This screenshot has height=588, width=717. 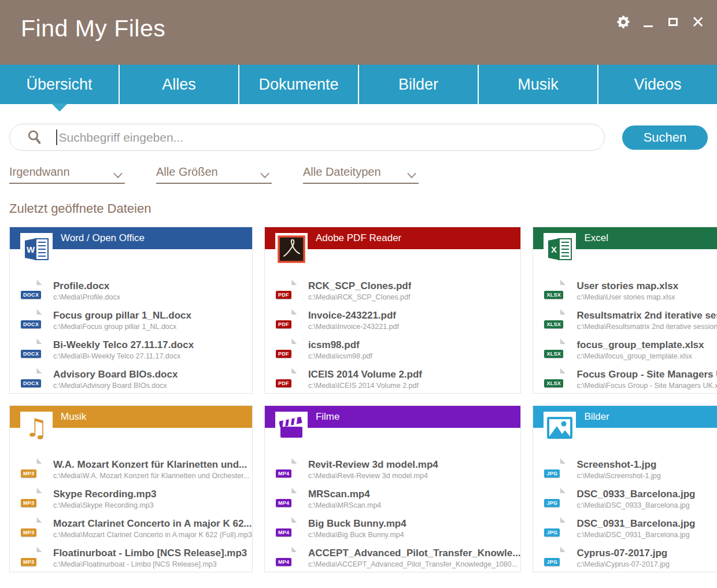 What do you see at coordinates (640, 345) in the screenshot?
I see `file-name: focus_group_template.xlsx` at bounding box center [640, 345].